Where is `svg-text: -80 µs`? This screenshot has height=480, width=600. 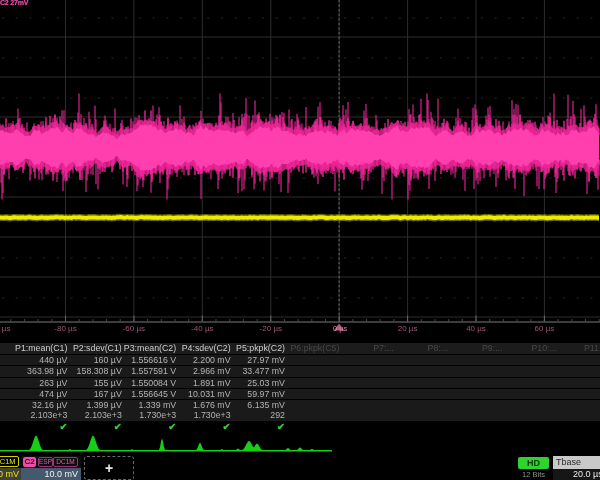
svg-text: -80 µs is located at coordinates (65, 328).